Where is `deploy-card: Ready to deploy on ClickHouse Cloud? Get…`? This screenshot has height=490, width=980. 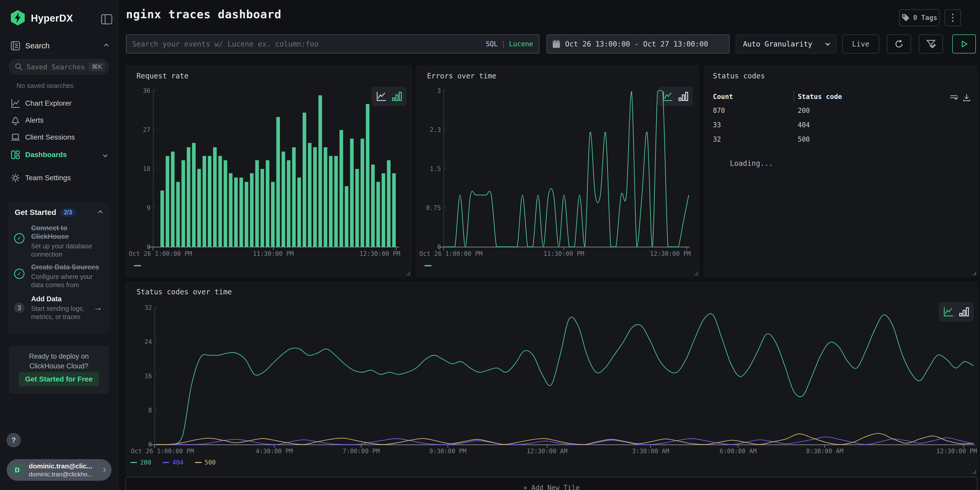
deploy-card: Ready to deploy on ClickHouse Cloud? Get… is located at coordinates (59, 370).